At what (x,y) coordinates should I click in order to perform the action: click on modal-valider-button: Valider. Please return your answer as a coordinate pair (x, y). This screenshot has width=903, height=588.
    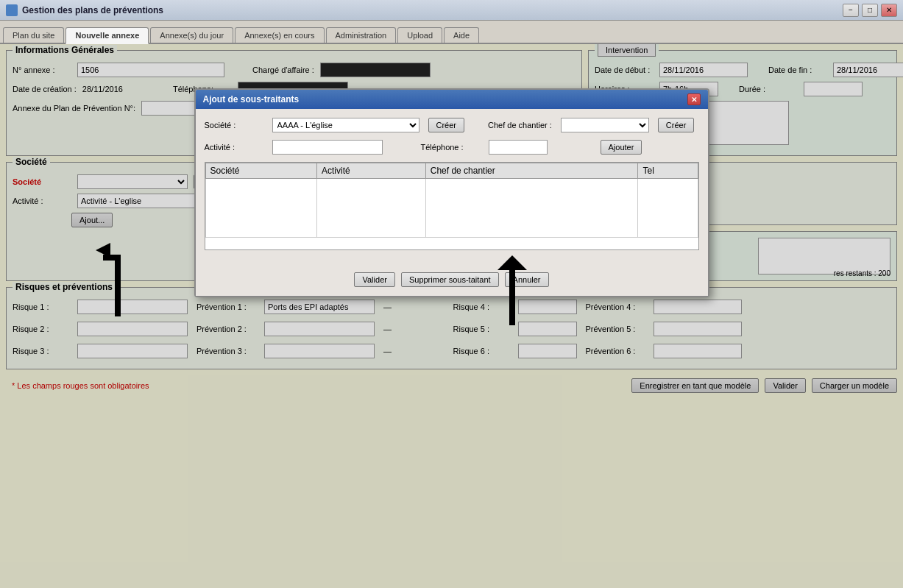
    Looking at the image, I should click on (374, 280).